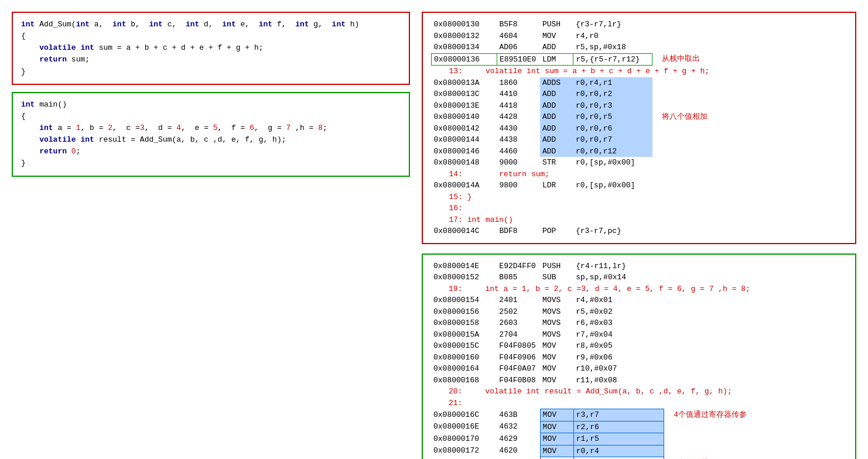  What do you see at coordinates (464, 163) in the screenshot?
I see `addr-cell: 0x08000148` at bounding box center [464, 163].